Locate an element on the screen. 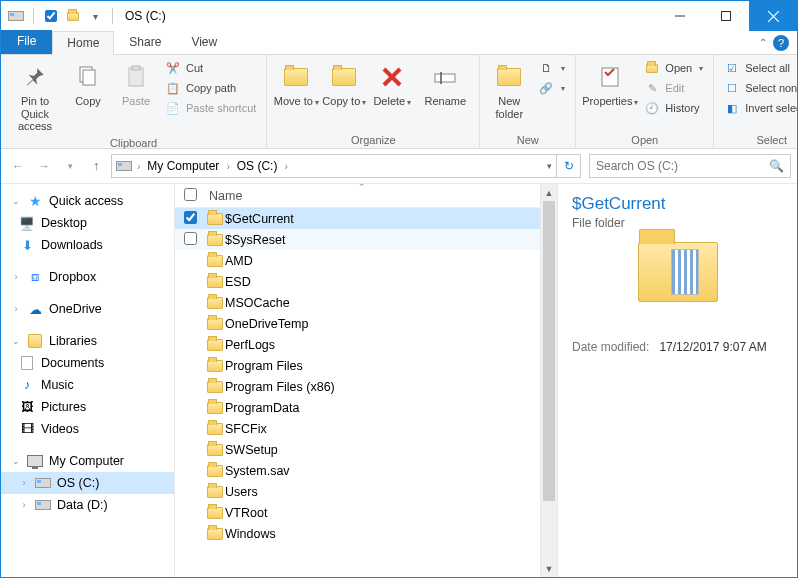 The height and width of the screenshot is (578, 798). tree-videos: 🎞Videos is located at coordinates (88, 429).